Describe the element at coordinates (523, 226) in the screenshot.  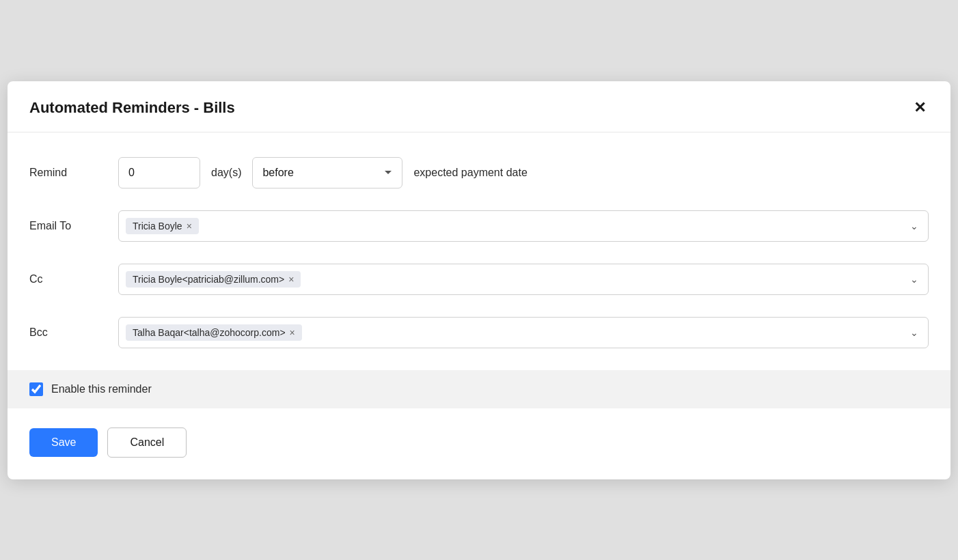
I see `email-to-dropdown: Tricia Boyle × ⌄` at that location.